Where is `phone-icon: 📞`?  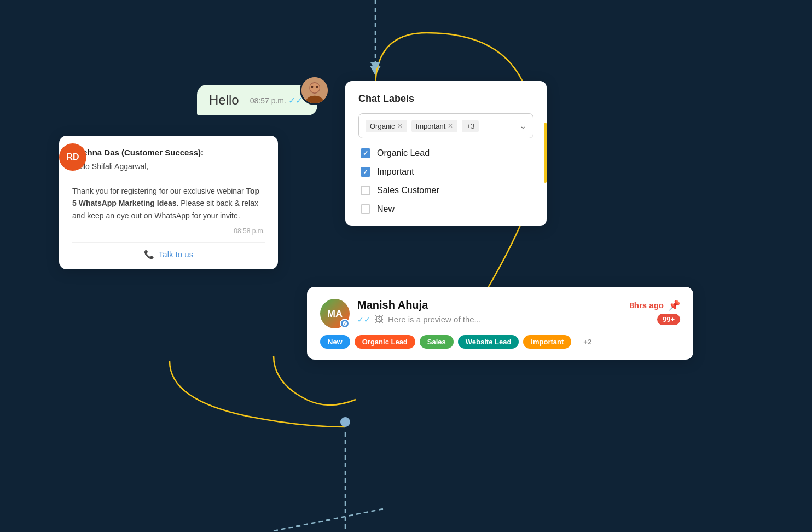 phone-icon: 📞 is located at coordinates (149, 255).